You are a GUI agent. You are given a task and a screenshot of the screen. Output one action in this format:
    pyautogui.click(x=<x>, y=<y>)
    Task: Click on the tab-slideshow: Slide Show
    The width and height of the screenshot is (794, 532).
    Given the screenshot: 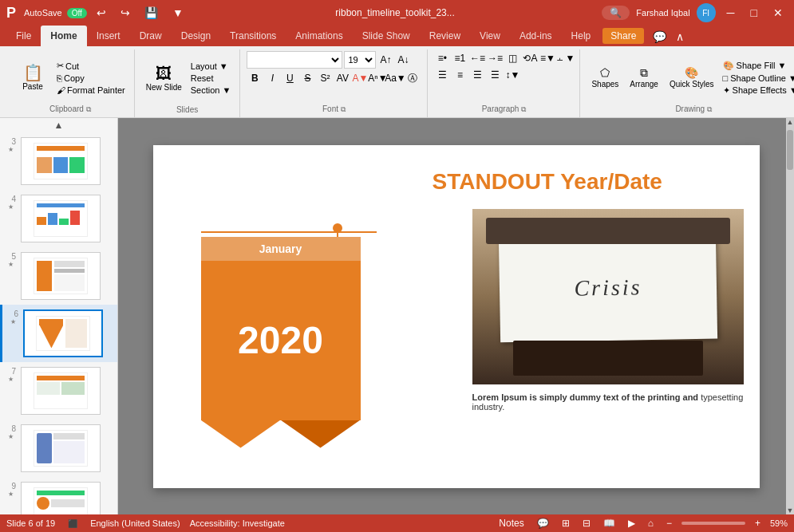 What is the action you would take?
    pyautogui.click(x=386, y=36)
    